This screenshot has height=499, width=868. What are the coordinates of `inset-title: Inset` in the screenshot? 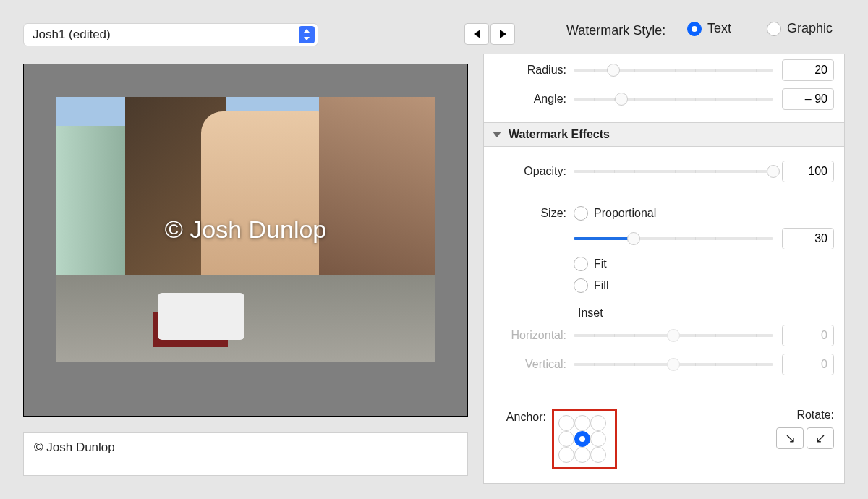 It's located at (664, 313).